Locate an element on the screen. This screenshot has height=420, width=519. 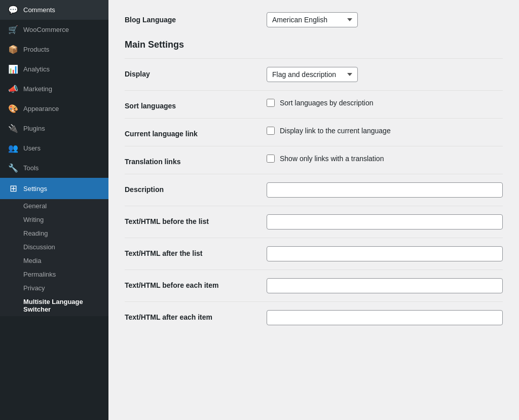
display-label: Display is located at coordinates (196, 72).